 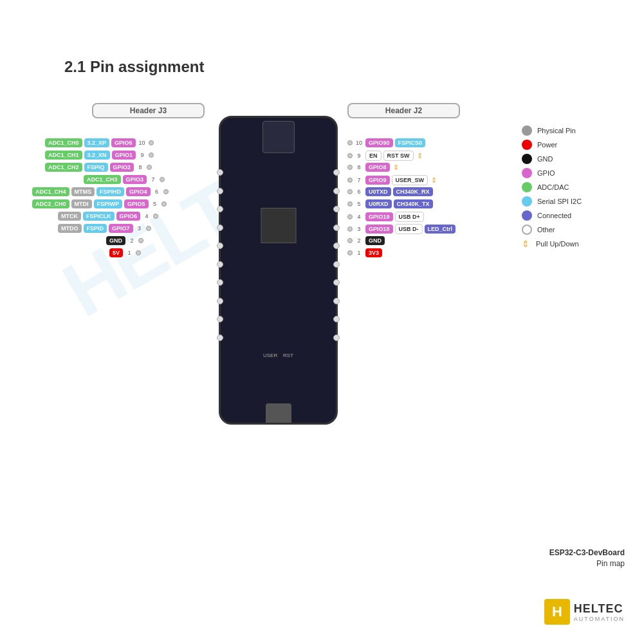 What do you see at coordinates (440, 229) in the screenshot?
I see `j2-3-label3: LED_Ctrl` at bounding box center [440, 229].